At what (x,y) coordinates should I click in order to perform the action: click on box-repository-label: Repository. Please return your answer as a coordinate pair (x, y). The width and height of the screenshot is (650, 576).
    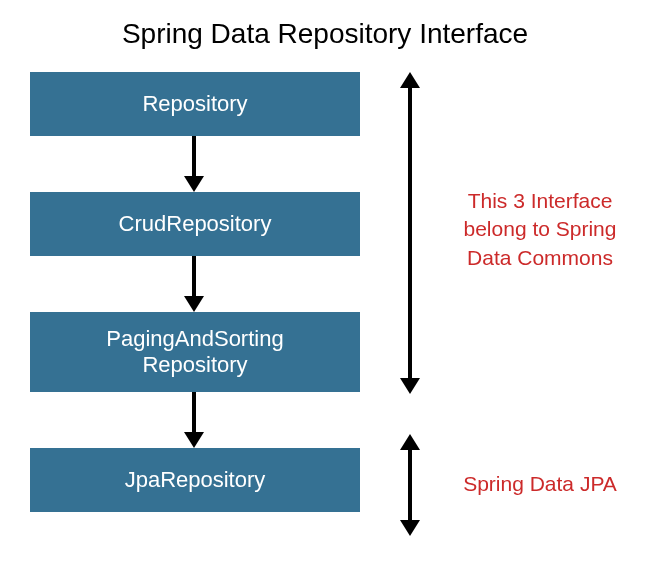
    Looking at the image, I should click on (194, 104).